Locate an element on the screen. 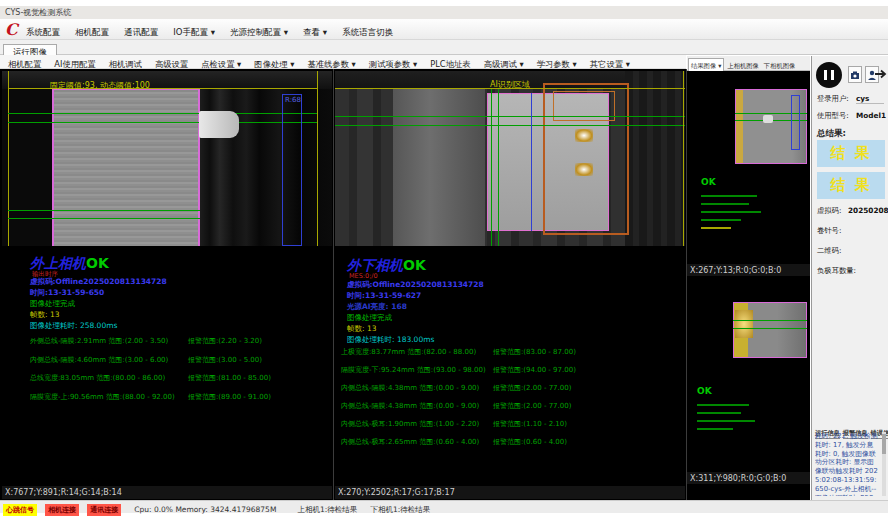 Image resolution: width=888 pixels, height=522 pixels. camera-icon is located at coordinates (855, 76).